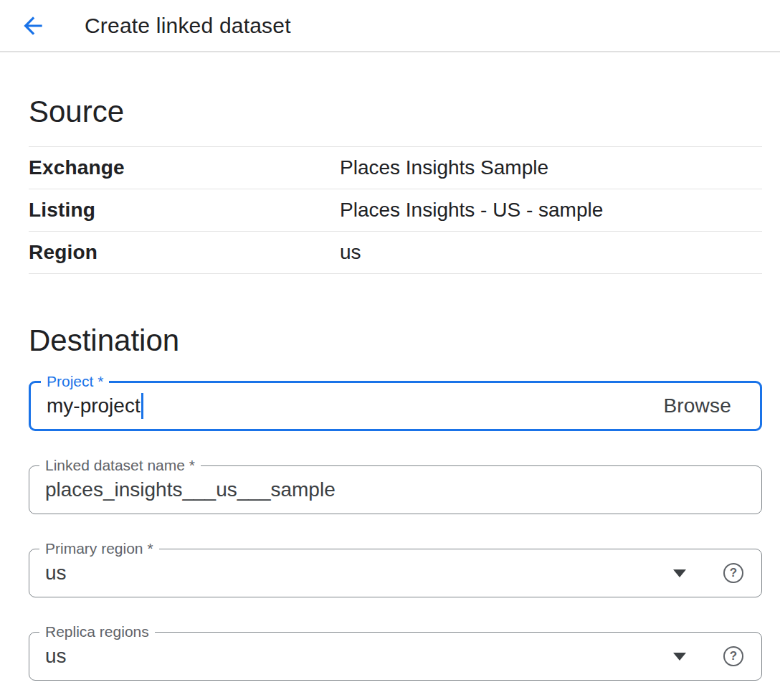 This screenshot has width=780, height=700. I want to click on table-row-exchange: Exchange Places Insights Sample, so click(396, 168).